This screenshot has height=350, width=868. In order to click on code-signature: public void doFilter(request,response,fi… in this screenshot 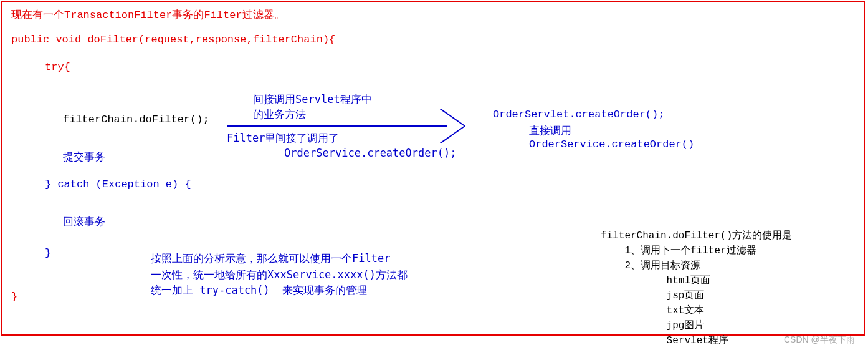, I will do `click(173, 40)`.